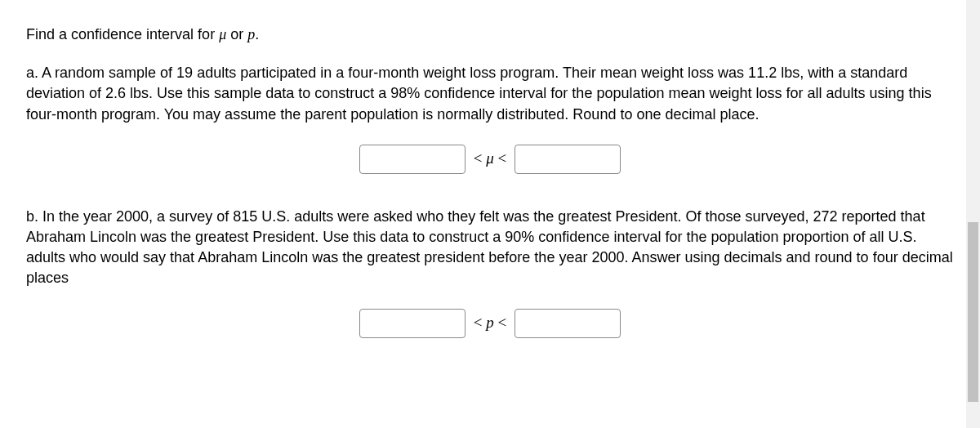  I want to click on intro-text: Find a confidence interval for μ or p., so click(490, 34).